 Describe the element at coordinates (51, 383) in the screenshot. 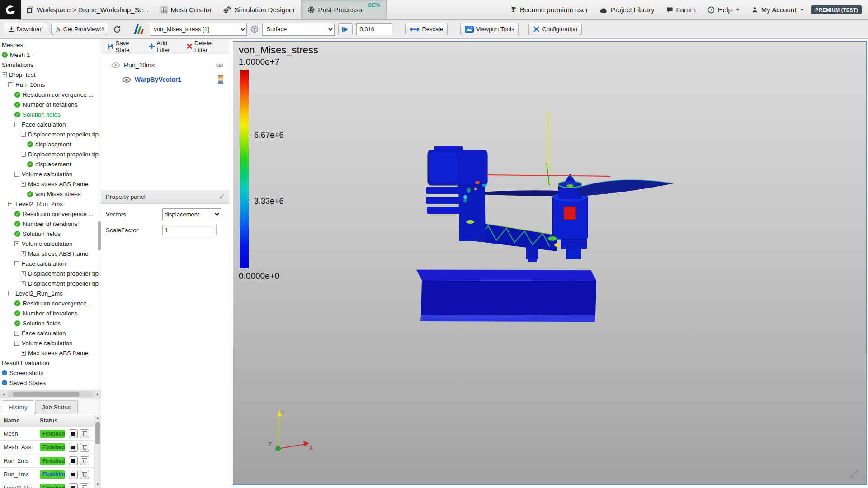

I see `tree-item: Saved States` at that location.